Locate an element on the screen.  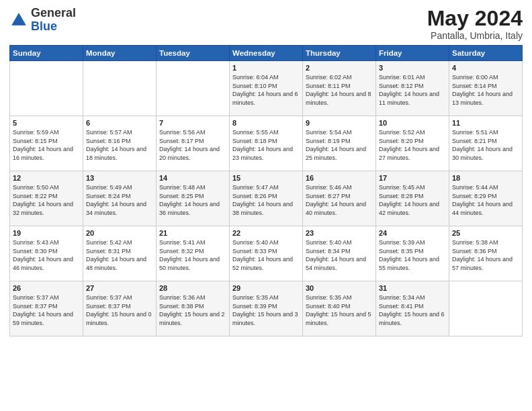
day-cell: 8Sunrise: 5:55 AMSunset: 8:18 PMDaylight… is located at coordinates (266, 144).